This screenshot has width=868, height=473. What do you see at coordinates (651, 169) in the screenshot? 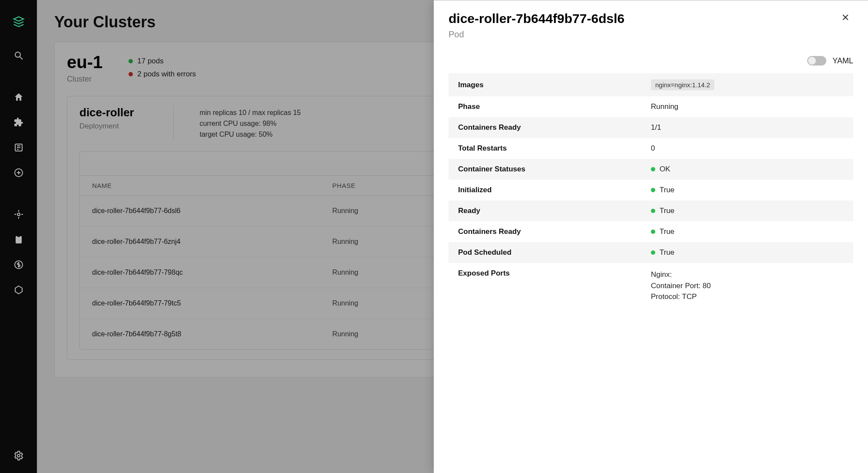
I see `detail-row-container-statuses: Container Statuses OK` at bounding box center [651, 169].